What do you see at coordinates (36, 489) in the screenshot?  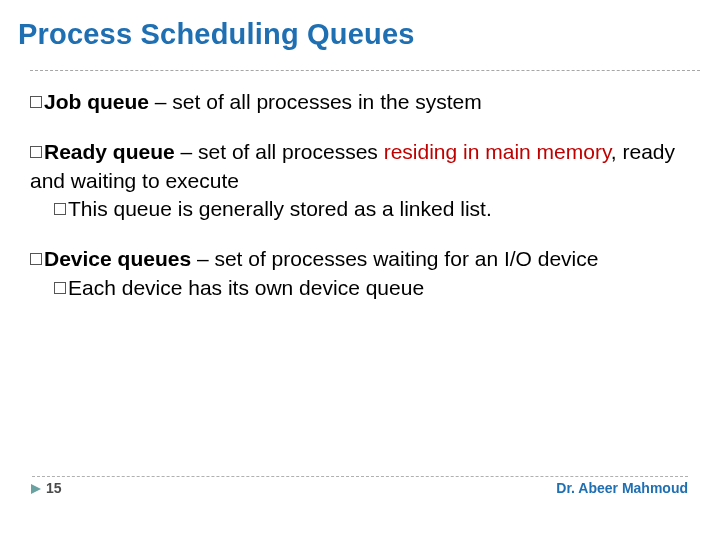 I see `footer-arrow-icon` at bounding box center [36, 489].